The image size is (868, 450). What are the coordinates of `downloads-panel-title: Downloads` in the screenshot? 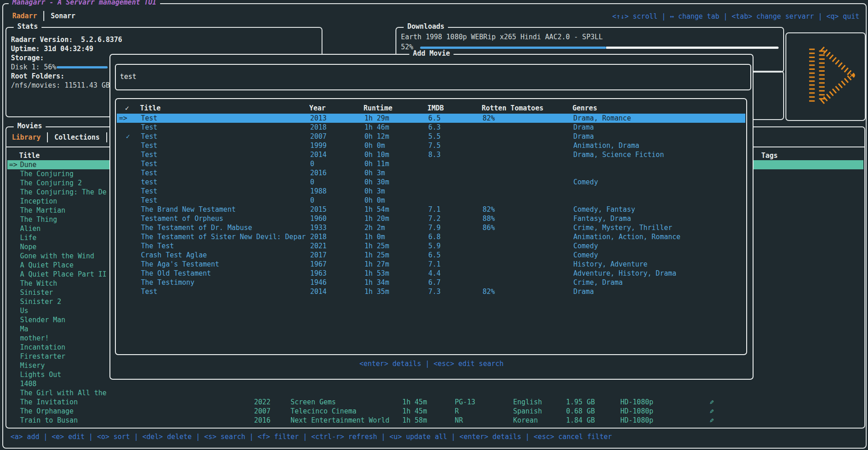 It's located at (426, 26).